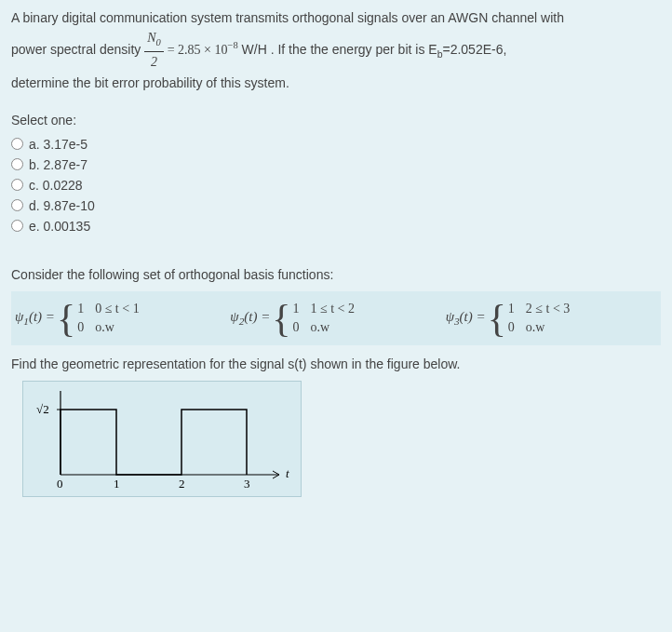  Describe the element at coordinates (512, 309) in the screenshot. I see `psi3-v1: 1` at that location.